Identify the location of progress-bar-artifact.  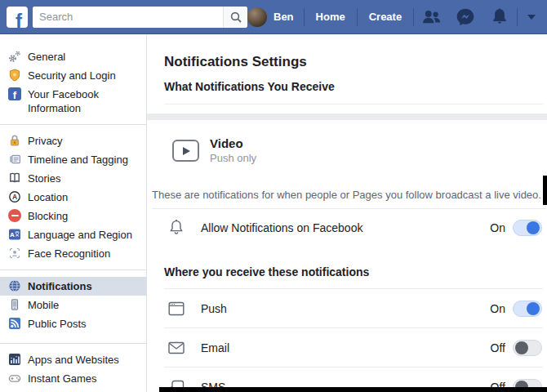
(353, 390).